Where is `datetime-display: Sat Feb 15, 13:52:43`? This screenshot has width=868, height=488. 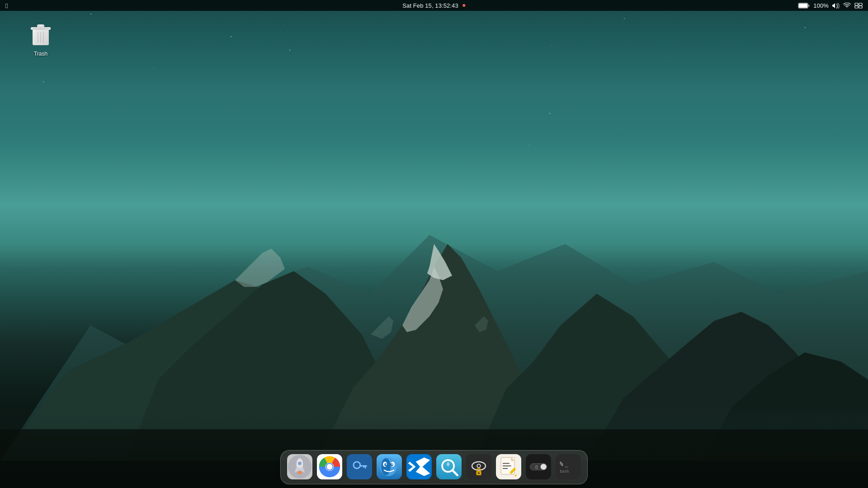 datetime-display: Sat Feb 15, 13:52:43 is located at coordinates (430, 5).